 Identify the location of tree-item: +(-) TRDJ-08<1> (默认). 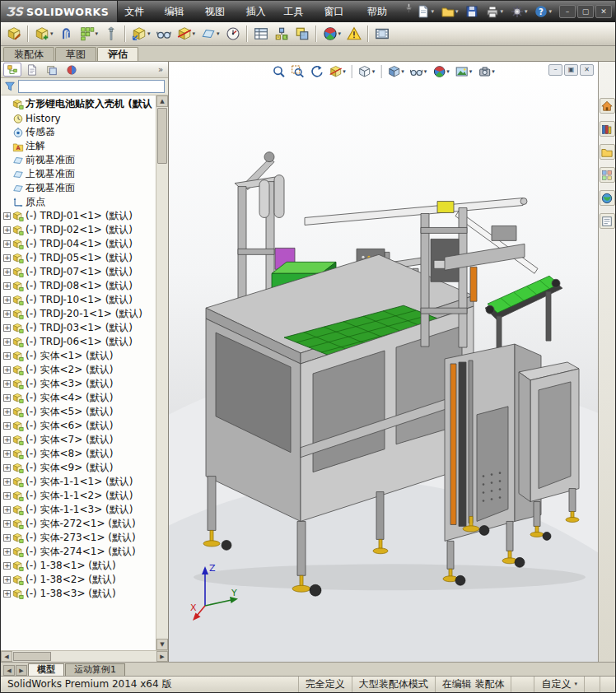
(78, 286).